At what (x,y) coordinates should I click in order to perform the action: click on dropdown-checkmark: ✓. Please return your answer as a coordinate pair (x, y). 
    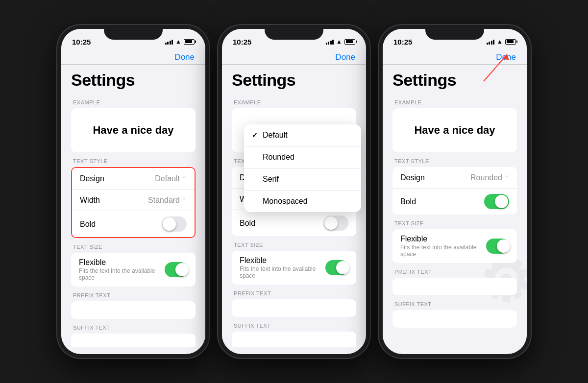
    Looking at the image, I should click on (257, 135).